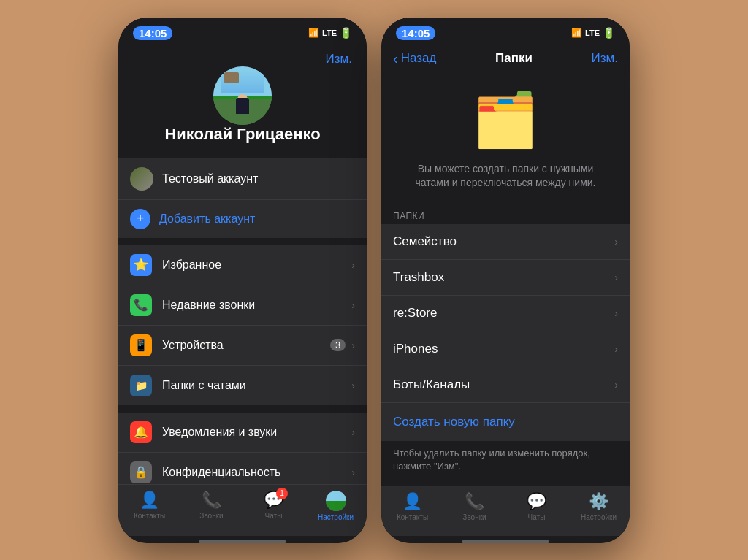 This screenshot has height=560, width=748. What do you see at coordinates (243, 101) in the screenshot?
I see `profile-section: Изм. Николай Грицаенко` at bounding box center [243, 101].